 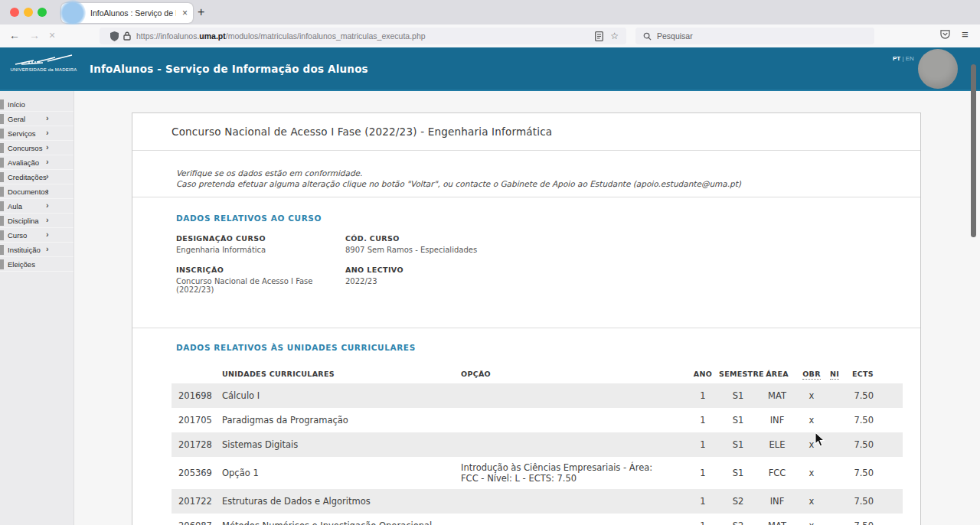 What do you see at coordinates (599, 37) in the screenshot?
I see `reader-view-icon` at bounding box center [599, 37].